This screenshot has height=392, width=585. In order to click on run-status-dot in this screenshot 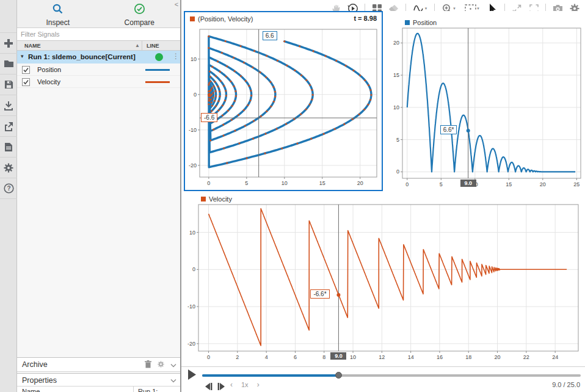, I will do `click(159, 57)`.